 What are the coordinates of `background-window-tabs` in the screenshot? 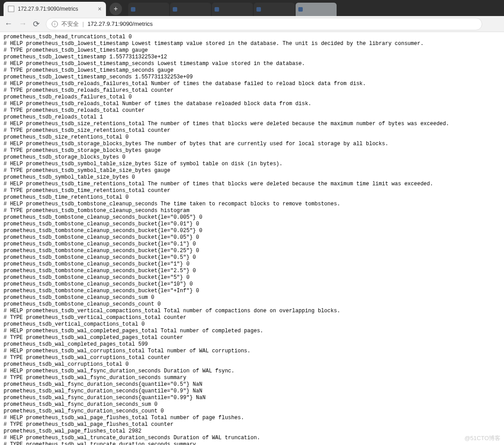 It's located at (232, 9).